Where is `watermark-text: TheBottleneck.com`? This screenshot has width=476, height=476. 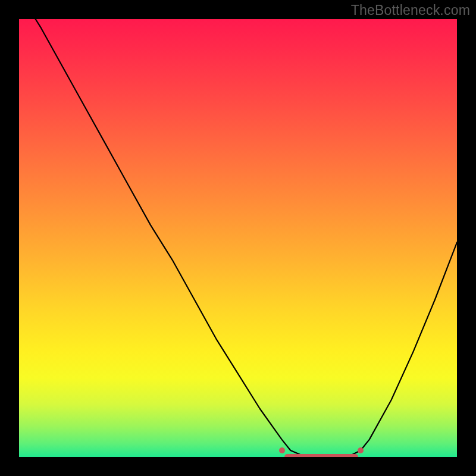 watermark-text: TheBottleneck.com is located at coordinates (411, 11).